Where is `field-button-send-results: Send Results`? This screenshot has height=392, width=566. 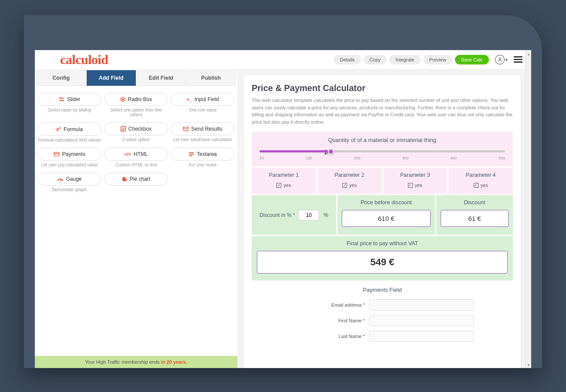
field-button-send-results: Send Results is located at coordinates (203, 129).